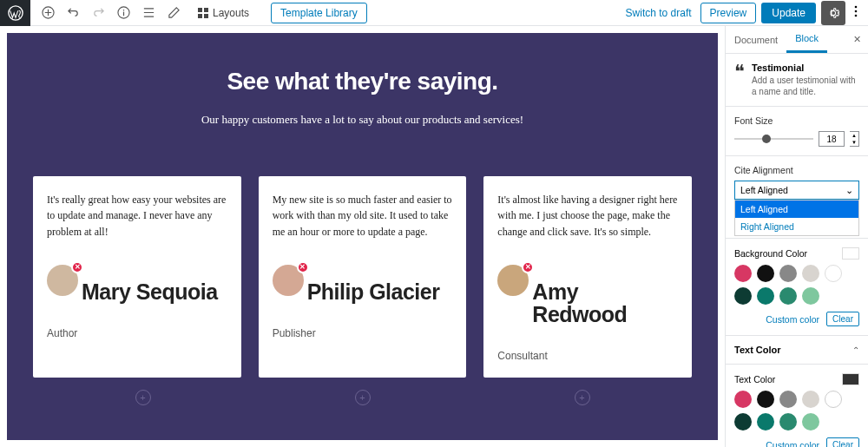 The image size is (868, 447). I want to click on text-color-panel-toggle: Text Color ⌃, so click(797, 351).